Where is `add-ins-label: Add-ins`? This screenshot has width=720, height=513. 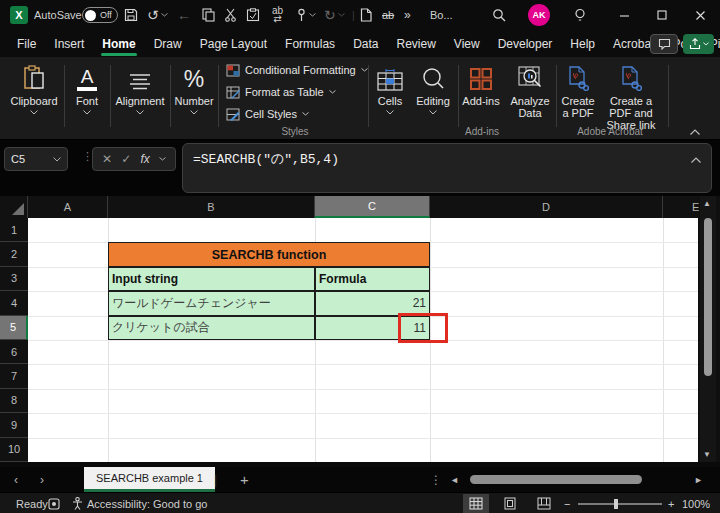 add-ins-label: Add-ins is located at coordinates (481, 101).